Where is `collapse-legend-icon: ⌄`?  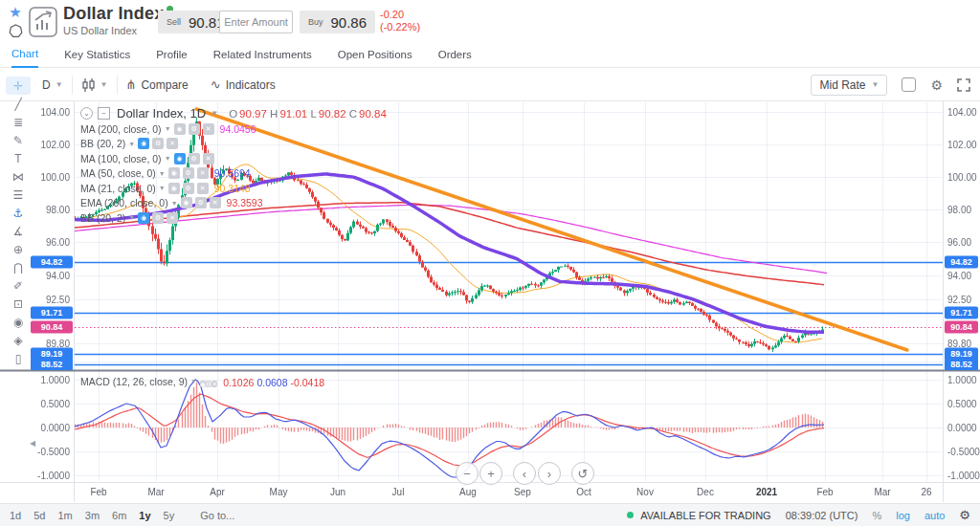 collapse-legend-icon: ⌄ is located at coordinates (86, 113).